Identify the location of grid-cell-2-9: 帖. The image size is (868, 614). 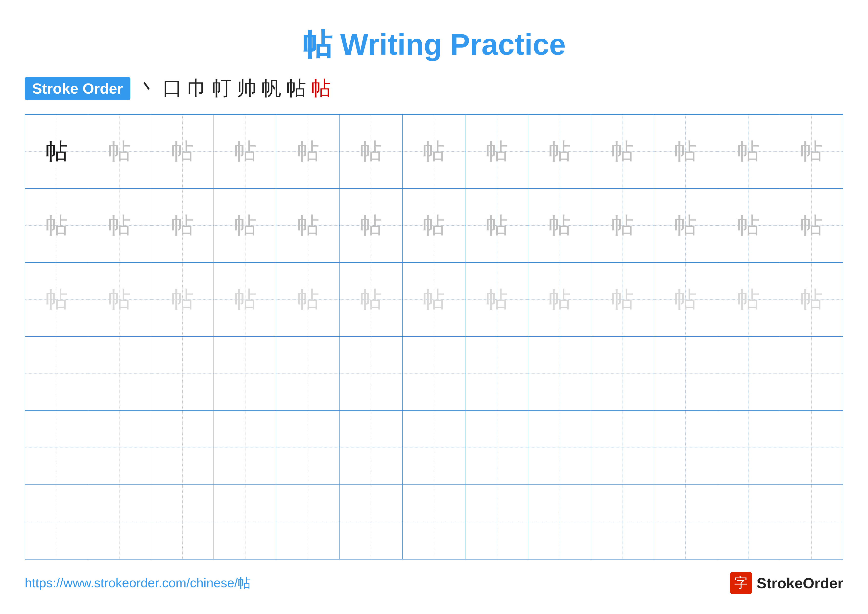
(623, 300).